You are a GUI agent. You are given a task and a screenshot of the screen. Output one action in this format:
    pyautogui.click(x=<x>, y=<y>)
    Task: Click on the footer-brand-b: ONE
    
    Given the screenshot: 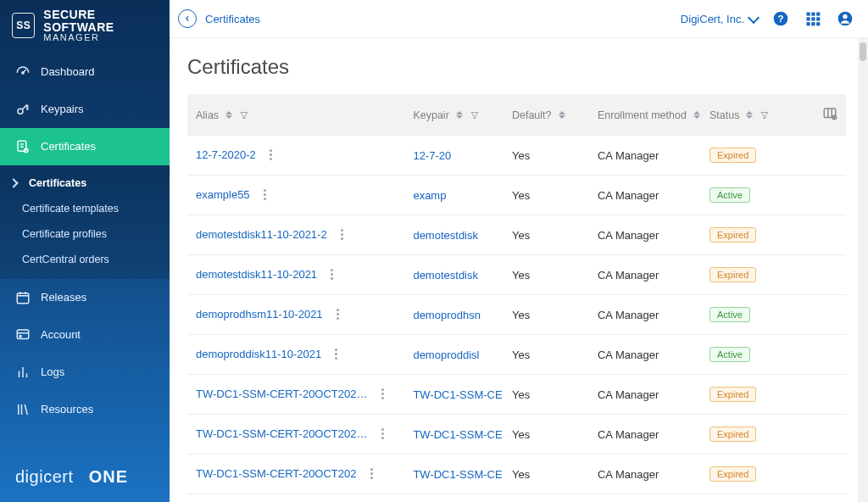 What is the action you would take?
    pyautogui.click(x=108, y=477)
    